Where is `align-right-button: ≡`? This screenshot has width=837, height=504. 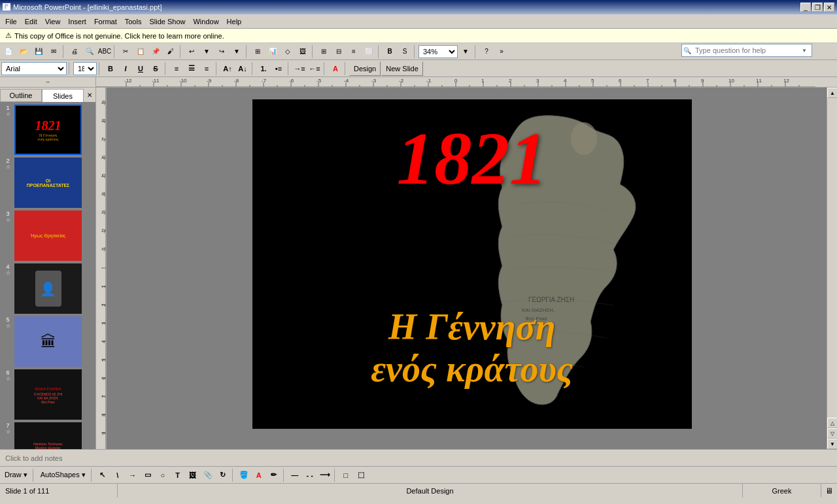 align-right-button: ≡ is located at coordinates (207, 69).